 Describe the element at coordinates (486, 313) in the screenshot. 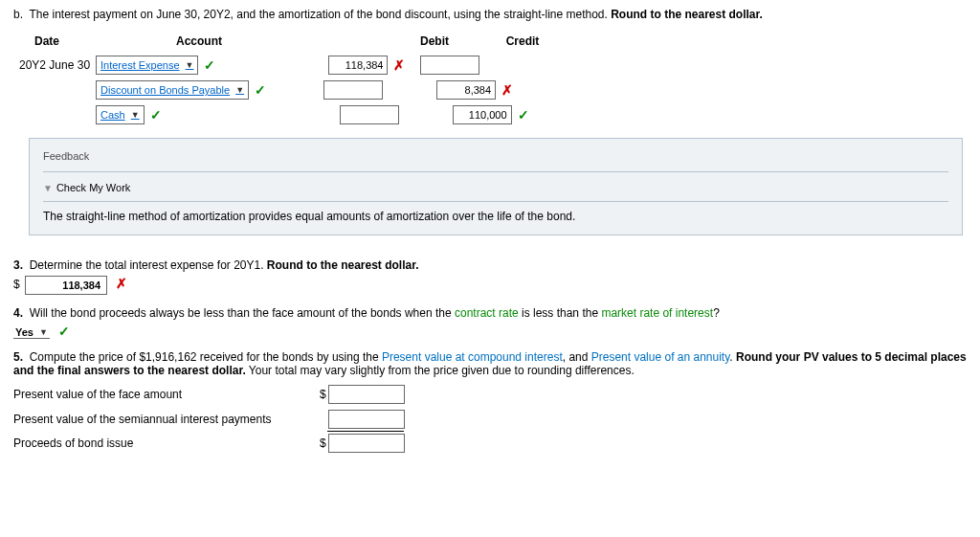

I see `contract-rate-link: contract rate` at that location.